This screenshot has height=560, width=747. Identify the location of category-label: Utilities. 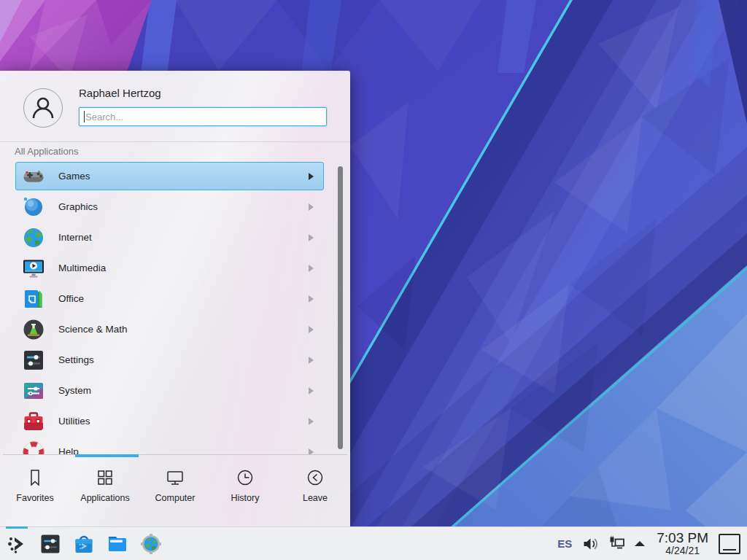
(74, 421).